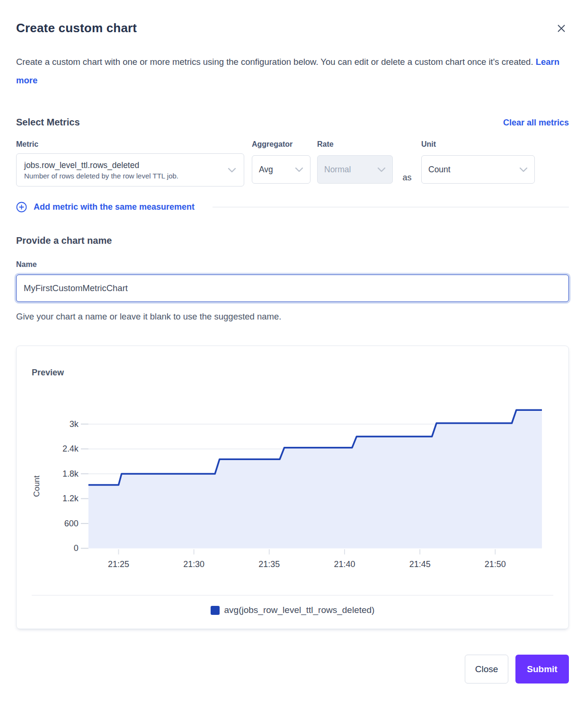  I want to click on unit-label: Unit, so click(478, 144).